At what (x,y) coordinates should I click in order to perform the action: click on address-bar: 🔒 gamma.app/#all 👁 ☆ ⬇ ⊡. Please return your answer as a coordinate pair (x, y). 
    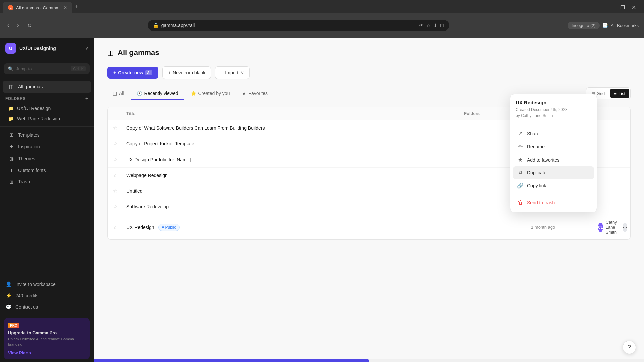
    Looking at the image, I should click on (299, 25).